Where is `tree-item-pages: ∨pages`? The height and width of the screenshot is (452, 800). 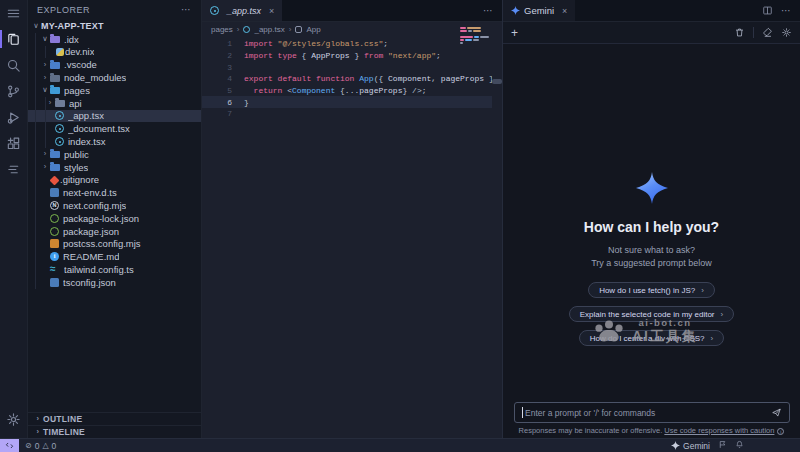
tree-item-pages: ∨pages is located at coordinates (114, 90).